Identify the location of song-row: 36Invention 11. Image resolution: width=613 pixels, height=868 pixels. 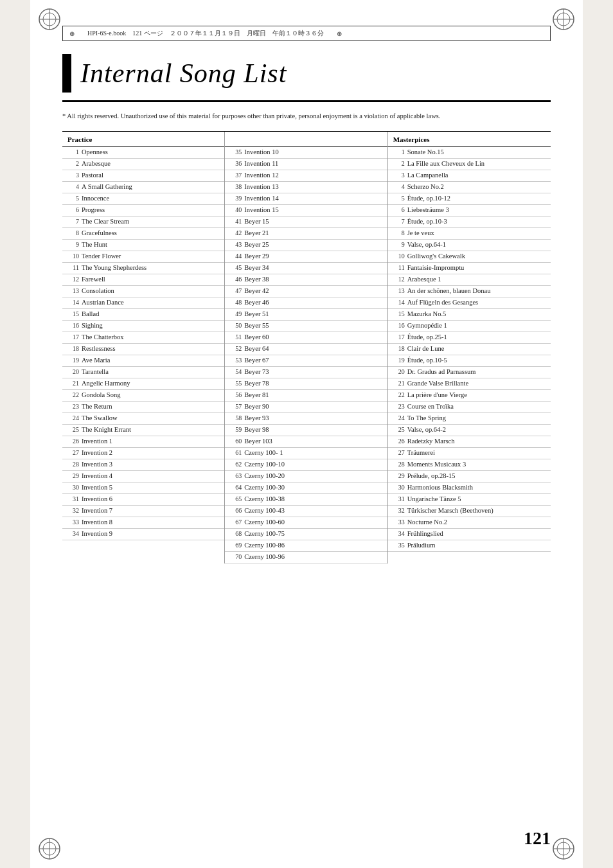
(306, 164).